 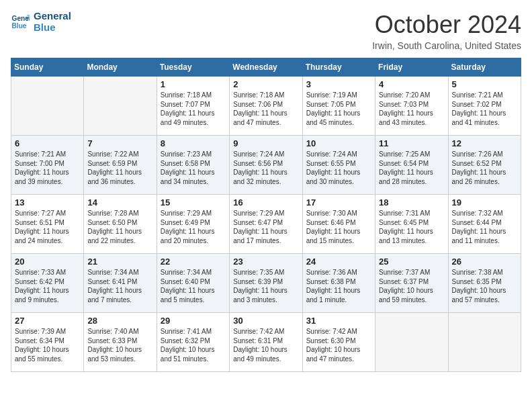 I want to click on table-row: 27Sunrise: 7:39 AM Sunset: 6:34 PM Dayli…, so click(x=48, y=342).